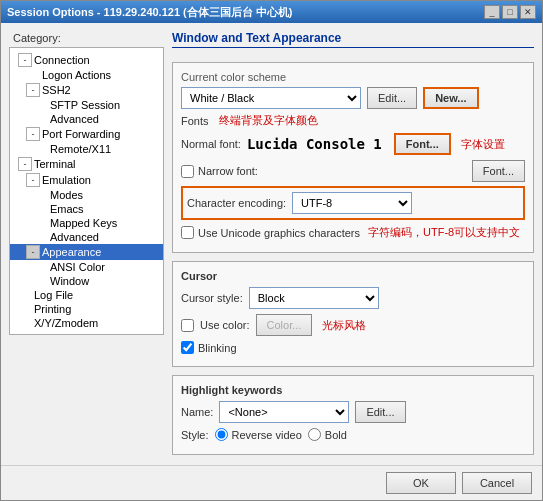  Describe the element at coordinates (450, 98) in the screenshot. I see `new-color-button: New...` at that location.